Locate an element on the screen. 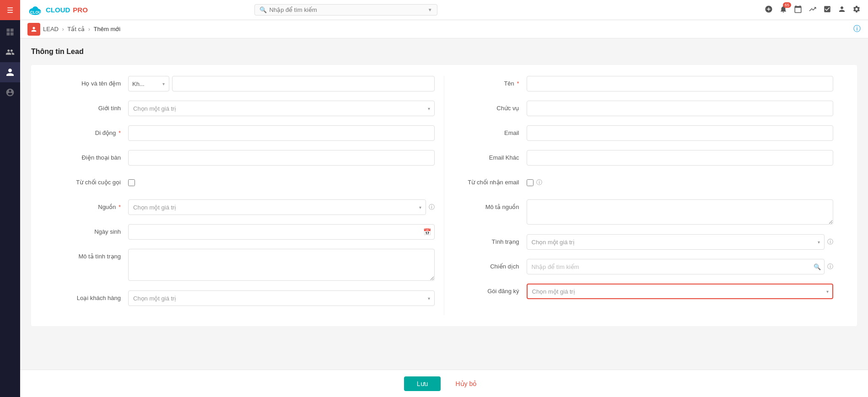 This screenshot has width=868, height=397. cloud-icon: CLOUD is located at coordinates (35, 10).